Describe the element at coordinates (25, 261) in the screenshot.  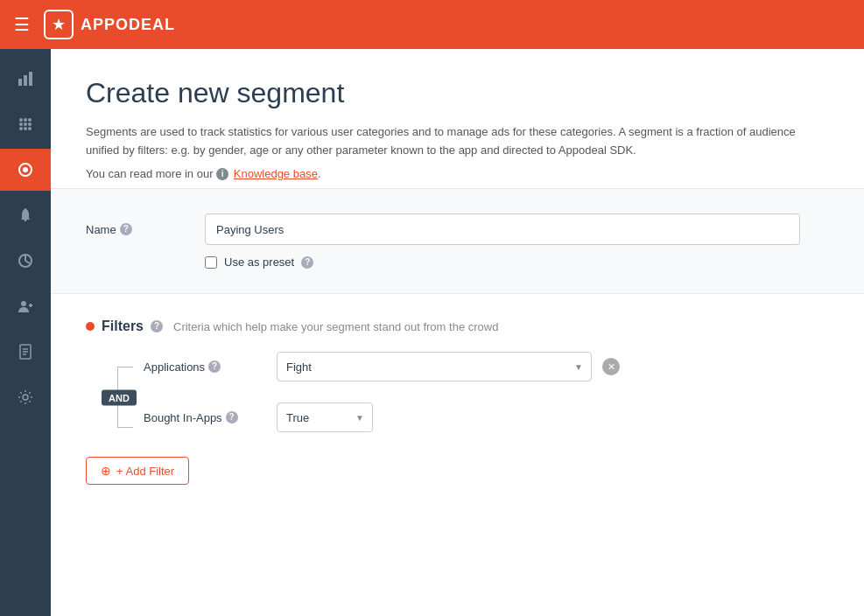
I see `sidebar-item-reports` at that location.